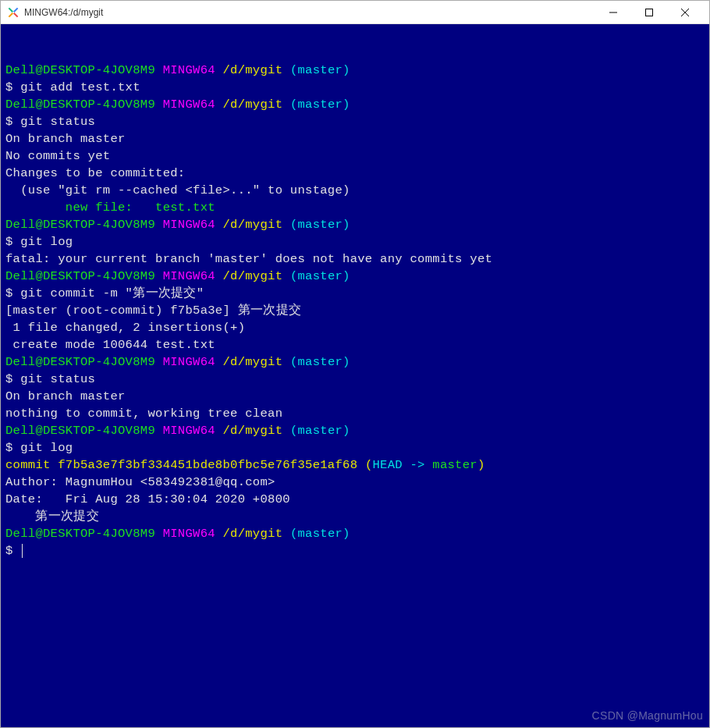 The width and height of the screenshot is (710, 728). I want to click on window-controls, so click(649, 12).